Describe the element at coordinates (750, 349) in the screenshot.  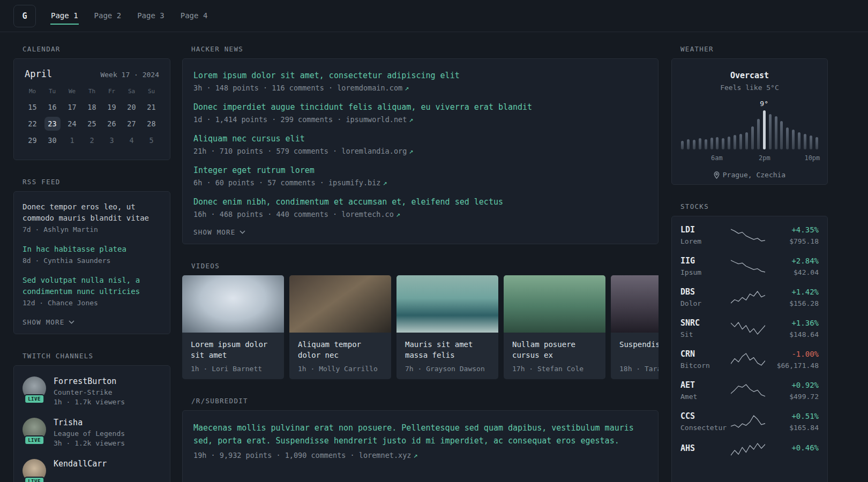
I see `stocks-card: LDILorem +4.35%$795.18 IIGIpsum +2.84%$4…` at that location.